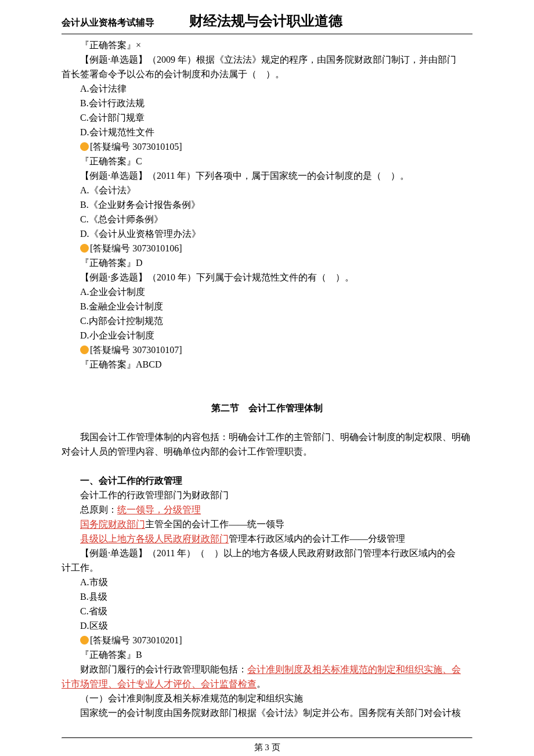 The width and height of the screenshot is (534, 756). I want to click on question-stem: 【例题·单选题】（2011 年）（ ）以上的地方各级人民政府财政部门管理本行政区…, so click(267, 553).